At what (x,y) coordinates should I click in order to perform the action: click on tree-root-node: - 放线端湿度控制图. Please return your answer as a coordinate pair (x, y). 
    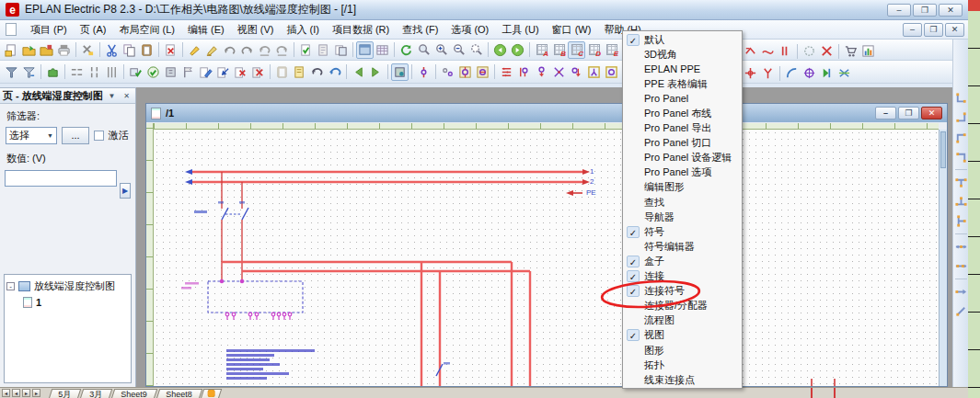
    Looking at the image, I should click on (68, 287).